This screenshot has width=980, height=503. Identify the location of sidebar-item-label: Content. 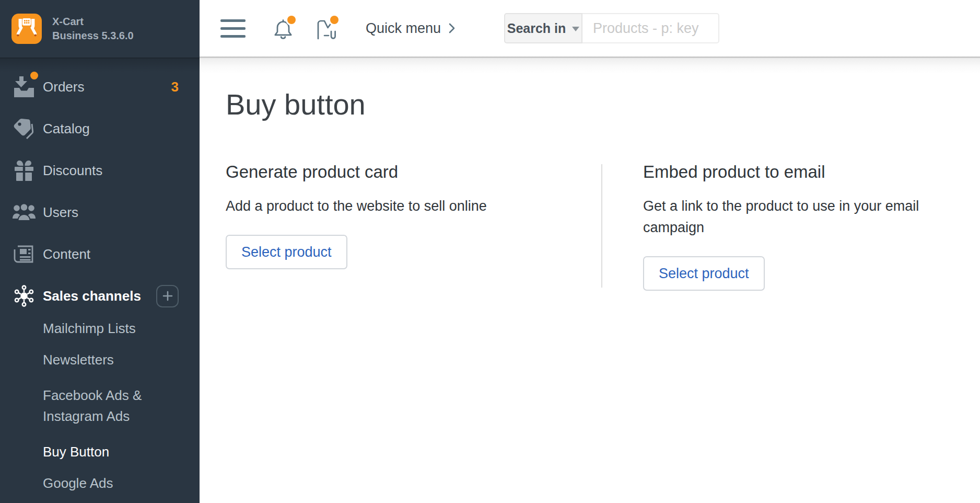
(111, 254).